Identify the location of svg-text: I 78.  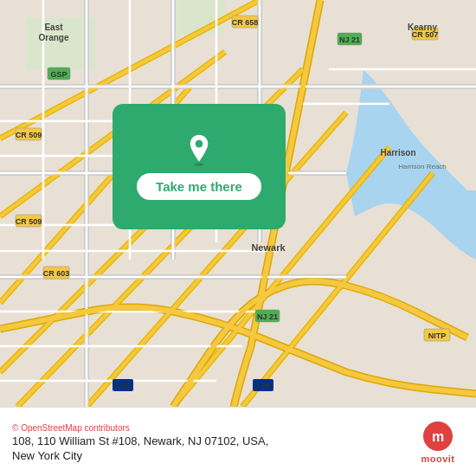
(263, 386).